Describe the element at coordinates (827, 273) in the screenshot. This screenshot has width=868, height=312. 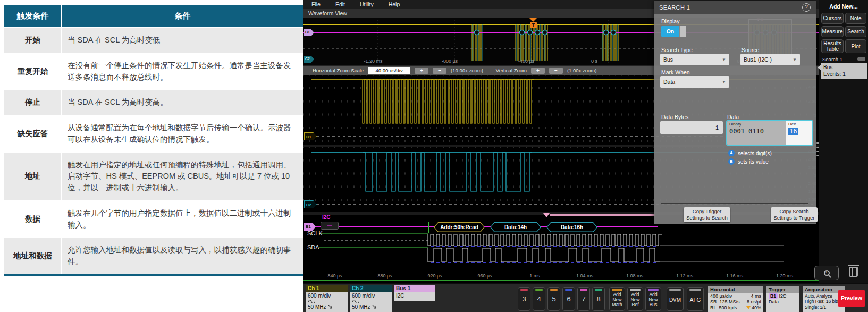
I see `zoom-mode-button` at that location.